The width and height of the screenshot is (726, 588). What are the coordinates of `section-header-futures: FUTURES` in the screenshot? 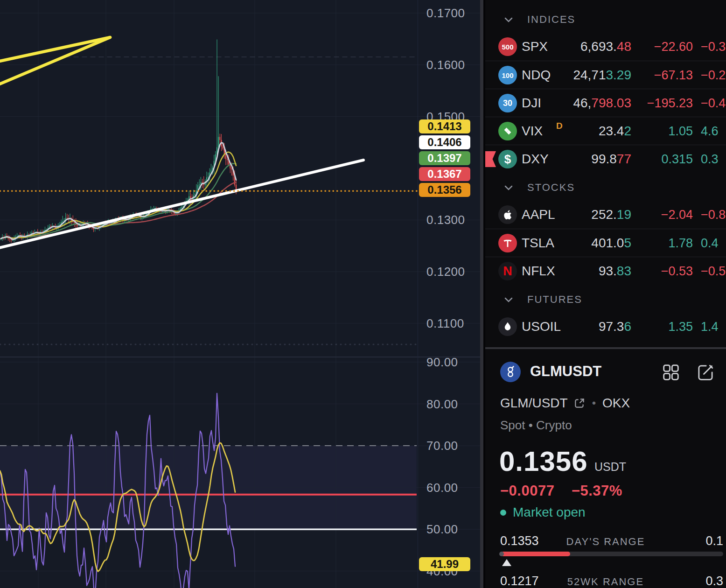 It's located at (606, 300).